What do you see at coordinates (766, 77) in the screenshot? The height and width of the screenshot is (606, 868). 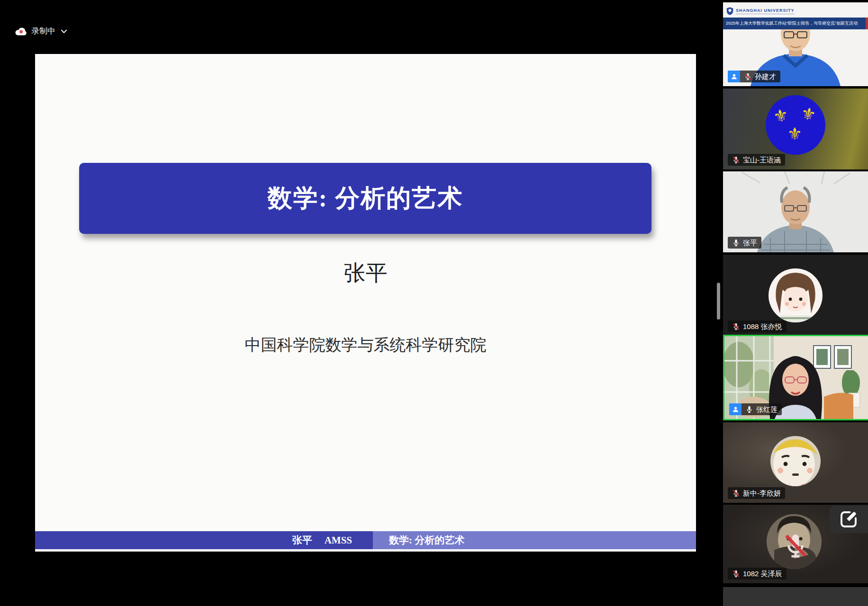 I see `participant-name: 孙建才` at bounding box center [766, 77].